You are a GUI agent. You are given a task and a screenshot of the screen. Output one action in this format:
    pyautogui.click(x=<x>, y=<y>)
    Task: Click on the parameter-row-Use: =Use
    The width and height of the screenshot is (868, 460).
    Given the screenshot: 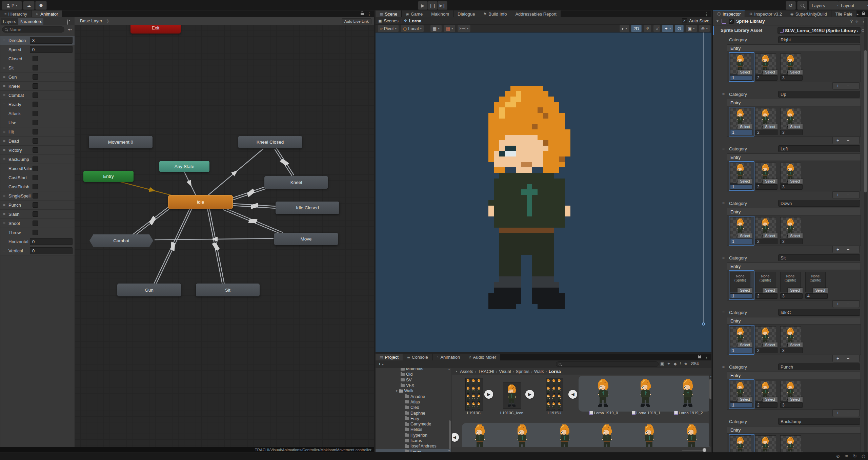 What is the action you would take?
    pyautogui.click(x=37, y=123)
    